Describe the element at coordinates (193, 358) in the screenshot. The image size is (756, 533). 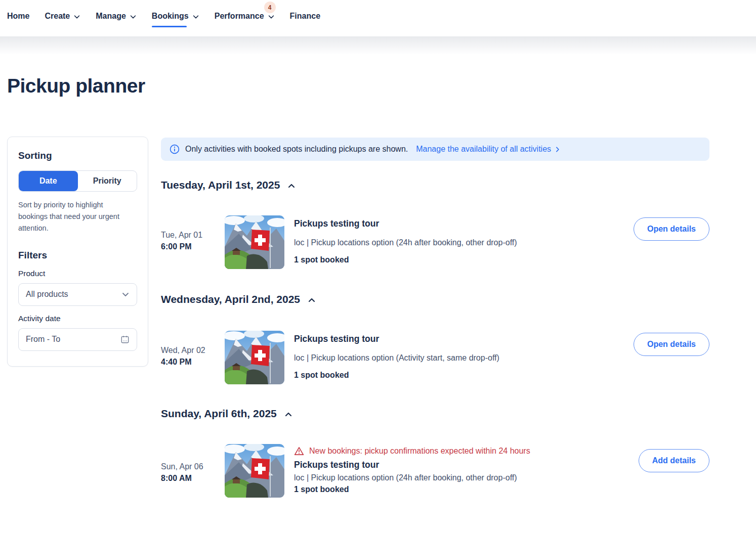
I see `booking-datetime: Wed, Apr 02 4:40 PM` at that location.